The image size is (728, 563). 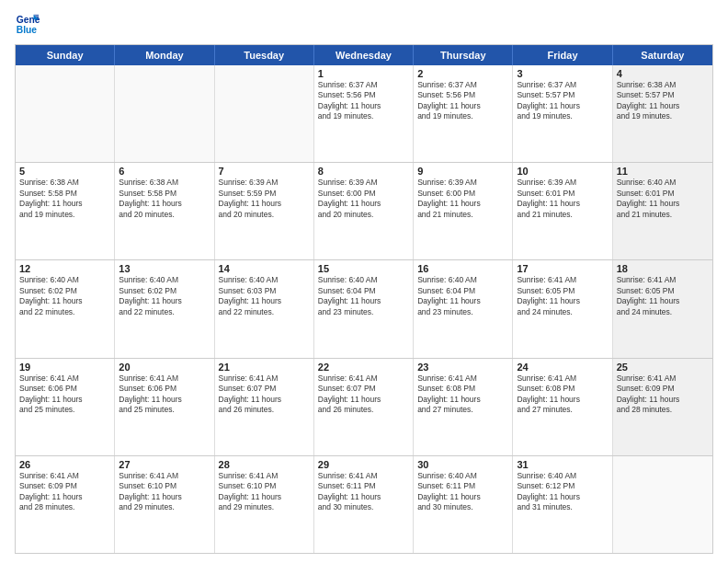 I want to click on day-detail: Sunrise: 6:40 AM Sunset: 6:03 PM Dayligh…, so click(x=265, y=296).